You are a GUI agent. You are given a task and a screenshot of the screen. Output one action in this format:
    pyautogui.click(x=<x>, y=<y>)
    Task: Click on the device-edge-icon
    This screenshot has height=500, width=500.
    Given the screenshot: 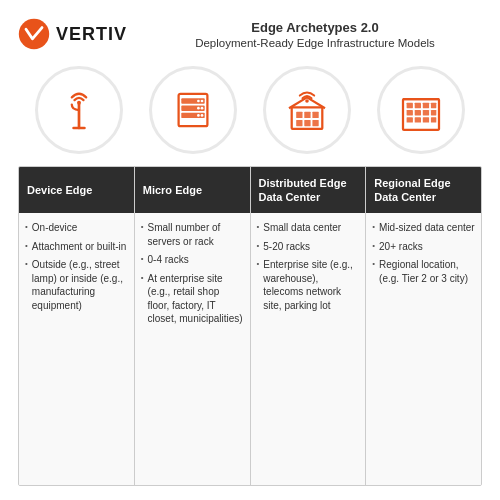 What is the action you would take?
    pyautogui.click(x=79, y=110)
    